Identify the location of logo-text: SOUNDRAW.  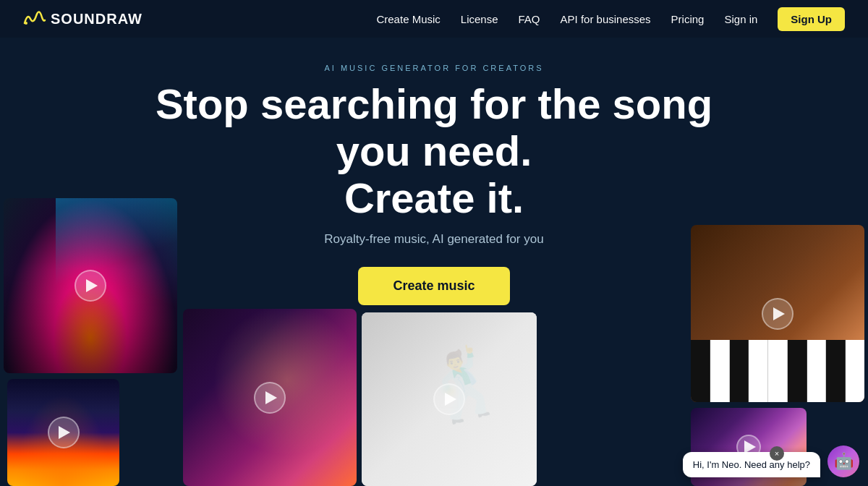
(97, 19).